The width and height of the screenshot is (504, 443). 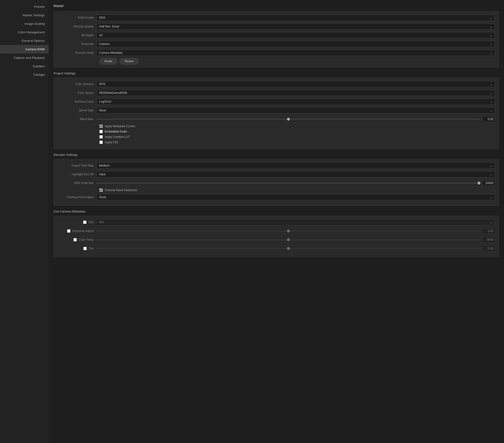 I want to click on gamma-curve-control: Log3G10, so click(x=296, y=102).